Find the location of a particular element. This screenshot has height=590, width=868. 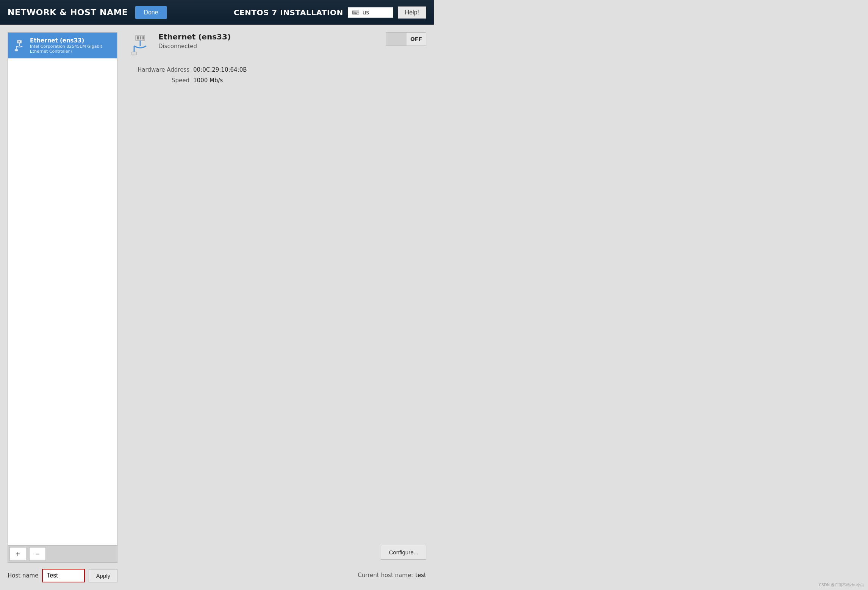

device-text: Ethernet (ens33) Disconnected is located at coordinates (195, 41).